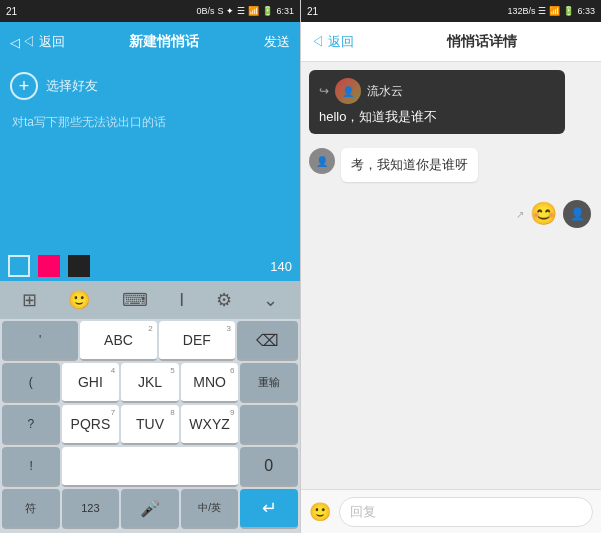 This screenshot has width=601, height=533. Describe the element at coordinates (544, 214) in the screenshot. I see `emoji-smile: 😊` at that location.